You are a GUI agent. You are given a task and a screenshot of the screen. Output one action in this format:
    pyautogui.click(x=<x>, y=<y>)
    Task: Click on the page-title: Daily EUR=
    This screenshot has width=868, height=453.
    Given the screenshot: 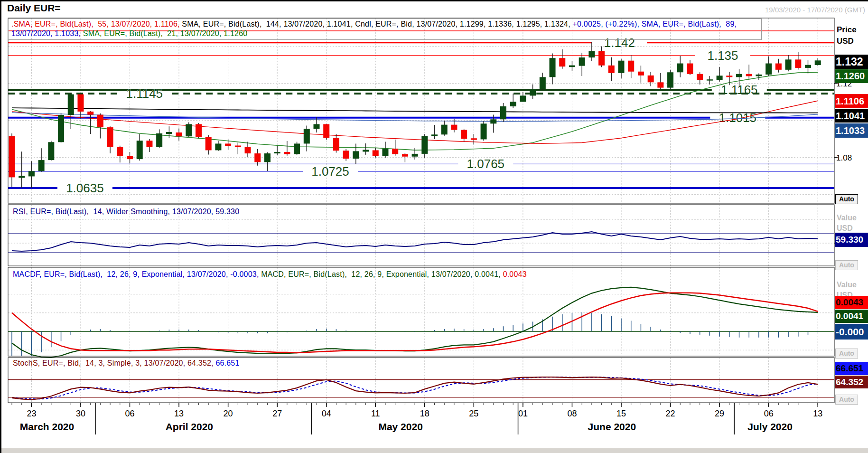 What is the action you would take?
    pyautogui.click(x=34, y=8)
    